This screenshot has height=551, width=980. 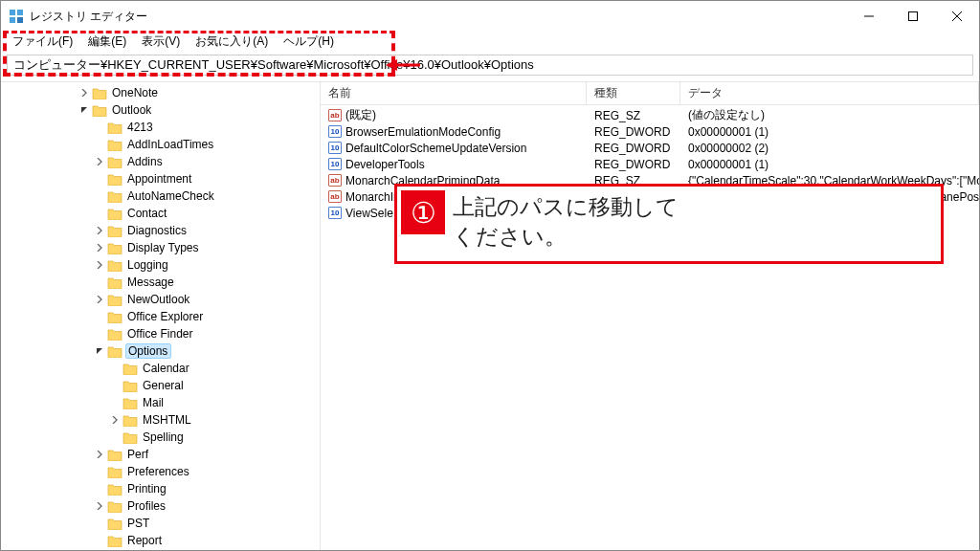 I want to click on tree-item: Message, so click(x=161, y=282).